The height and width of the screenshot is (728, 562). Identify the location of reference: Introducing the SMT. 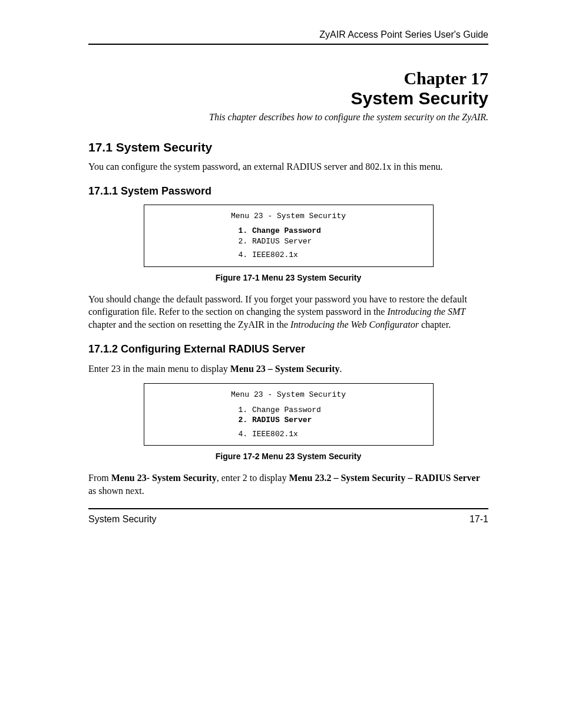
(427, 311).